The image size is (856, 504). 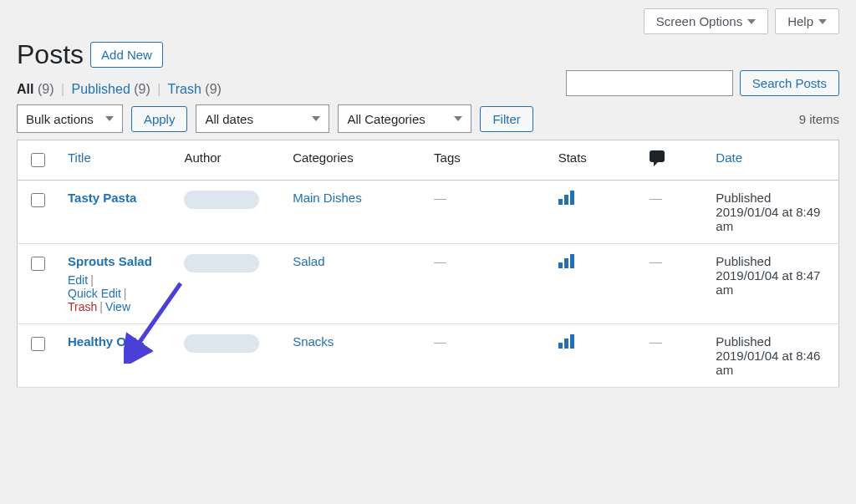 What do you see at coordinates (38, 160) in the screenshot?
I see `select-all-checkbox` at bounding box center [38, 160].